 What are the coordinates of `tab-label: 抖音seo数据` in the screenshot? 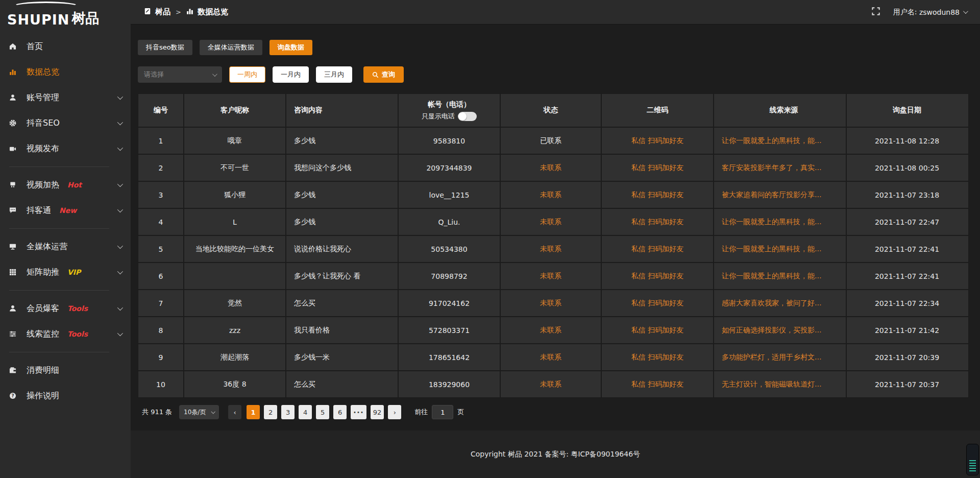 It's located at (165, 47).